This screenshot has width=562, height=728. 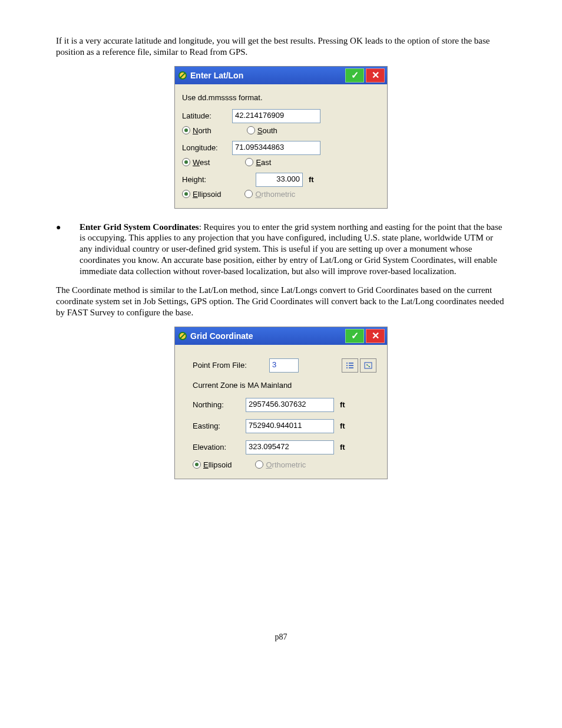 I want to click on page-number: p87, so click(x=281, y=637).